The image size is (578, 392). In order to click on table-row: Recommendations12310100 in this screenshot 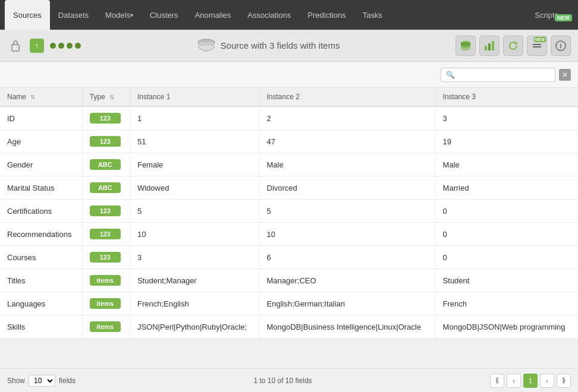, I will do `click(289, 234)`.